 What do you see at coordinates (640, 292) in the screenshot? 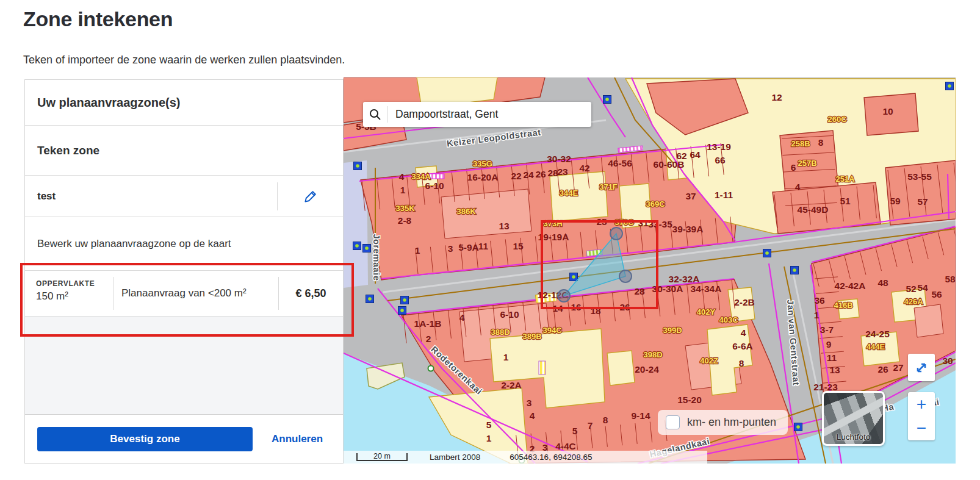
I see `house-number-label: 28` at bounding box center [640, 292].